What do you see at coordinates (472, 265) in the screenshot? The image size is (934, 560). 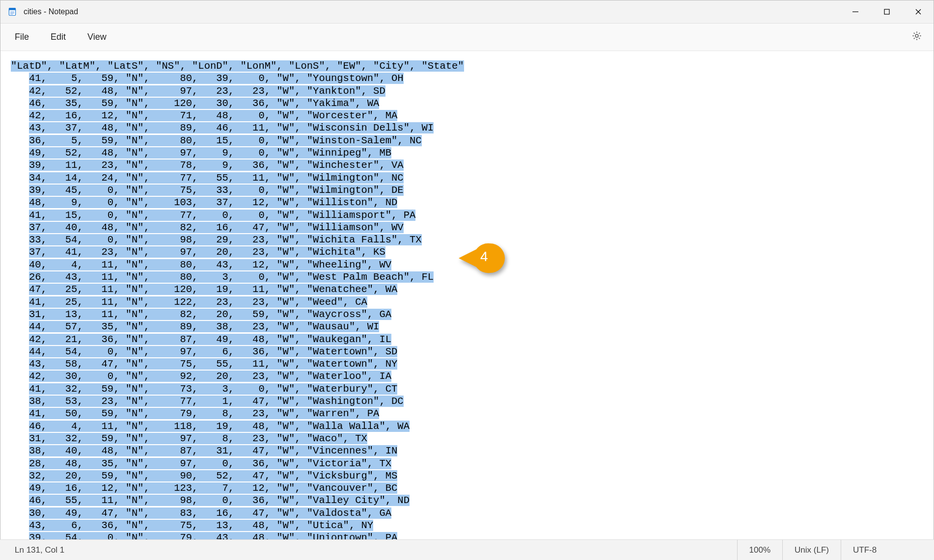 I see `text-line: 40, 4, 11, "N", 80, 43, 12, "W", "Wheeli…` at bounding box center [472, 265].